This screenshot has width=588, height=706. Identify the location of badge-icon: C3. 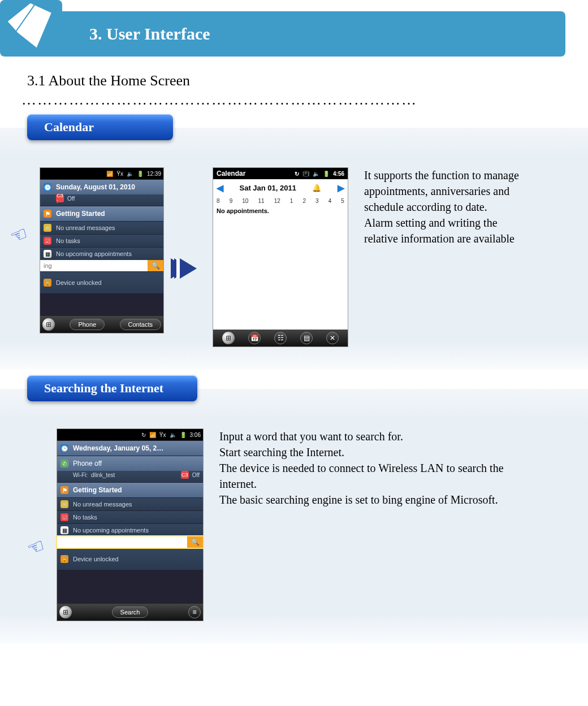
(185, 475).